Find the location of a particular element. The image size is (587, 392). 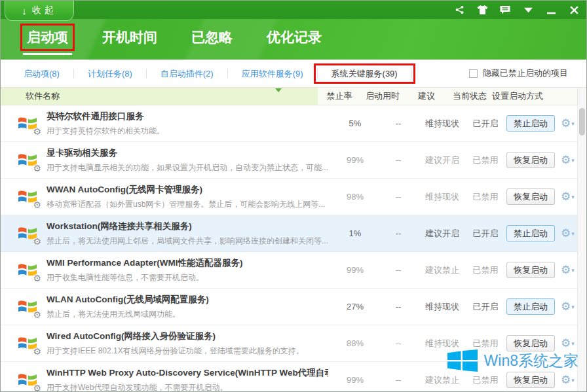

tab-startup: 启动项 is located at coordinates (47, 37).